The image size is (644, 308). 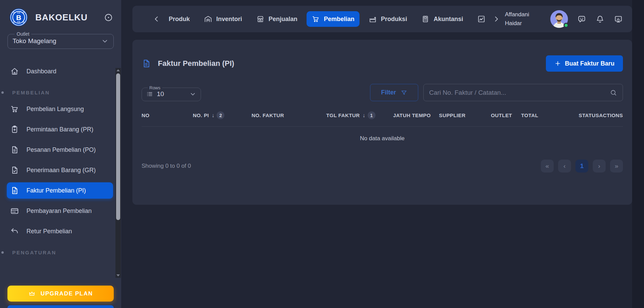 I want to click on search-input, so click(x=519, y=93).